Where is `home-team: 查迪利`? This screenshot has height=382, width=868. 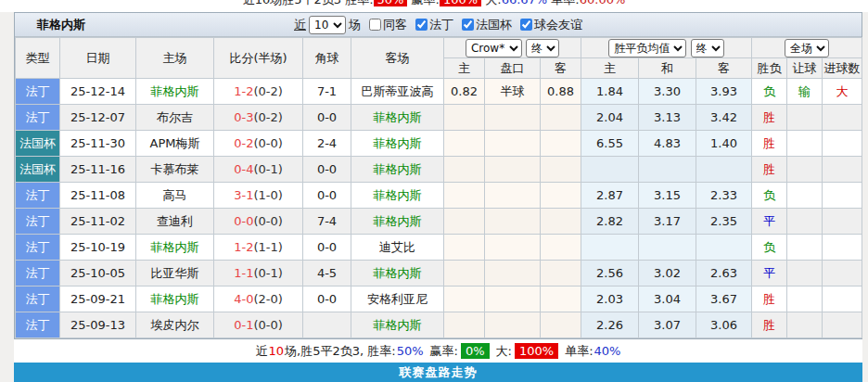
home-team: 查迪利 is located at coordinates (175, 222).